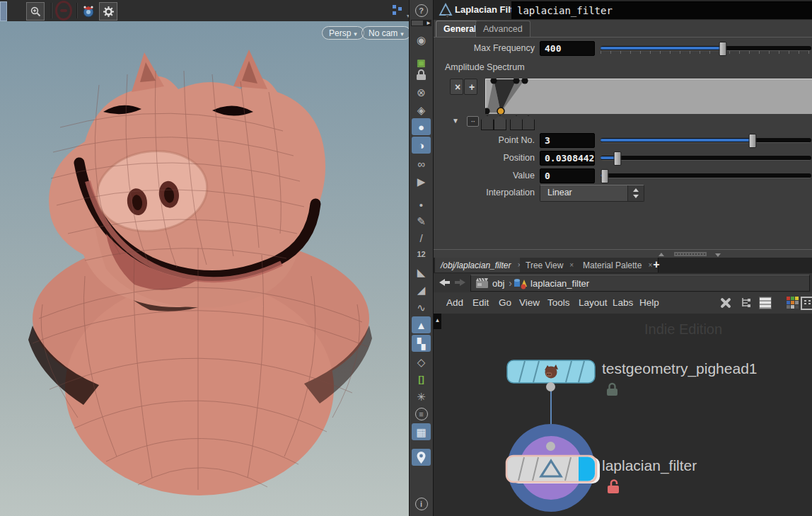 The image size is (812, 516). I want to click on value-slider, so click(706, 176).